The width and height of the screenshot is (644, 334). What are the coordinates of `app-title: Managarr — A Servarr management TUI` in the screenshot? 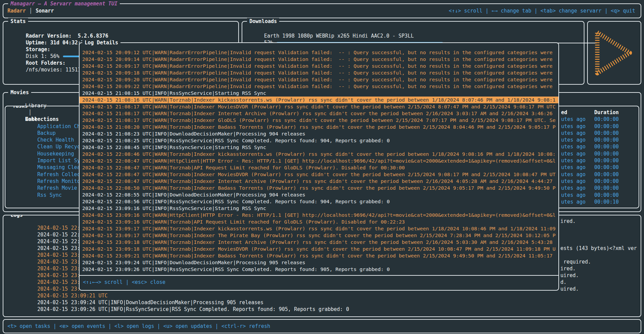 It's located at (64, 4).